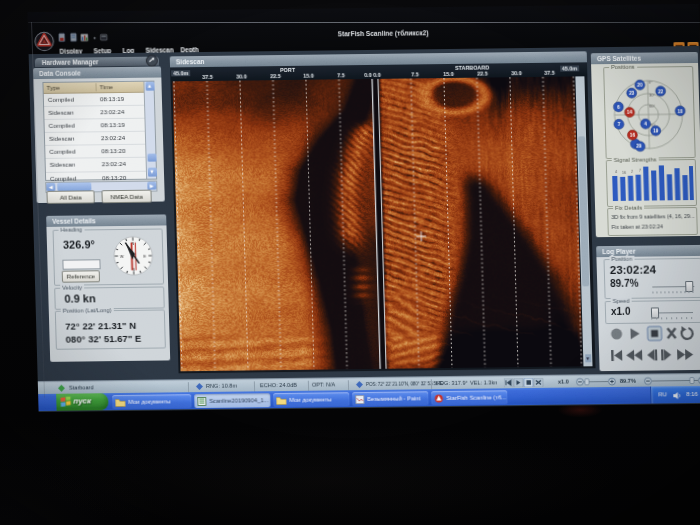 This screenshot has height=525, width=700. What do you see at coordinates (652, 94) in the screenshot?
I see `svg-text: 30°` at bounding box center [652, 94].